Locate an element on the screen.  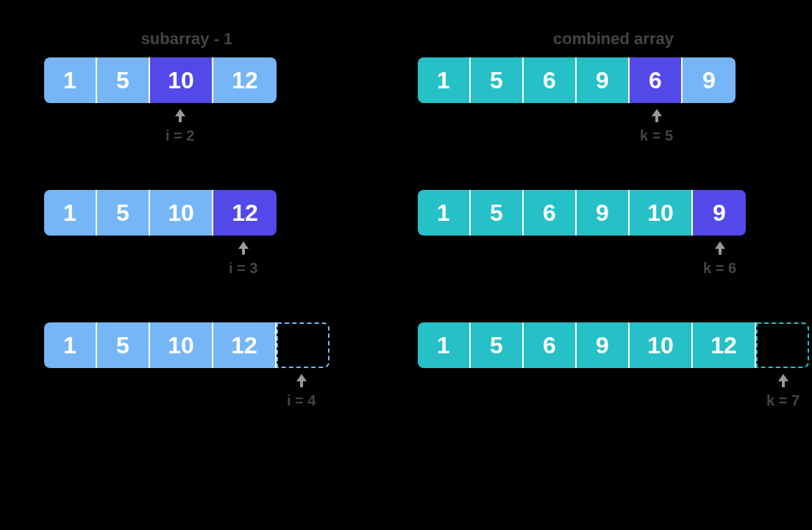
pointer-label: k = 5 is located at coordinates (656, 135).